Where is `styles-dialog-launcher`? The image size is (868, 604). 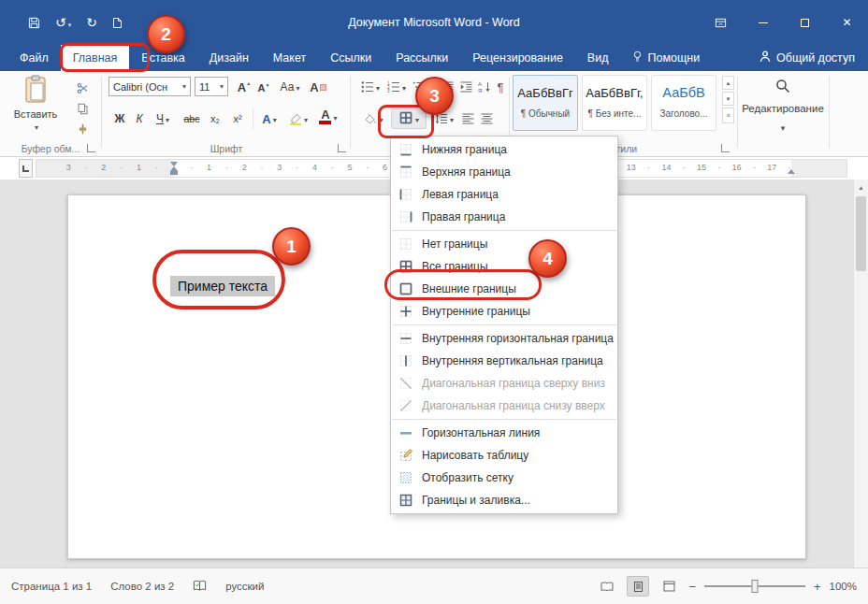 styles-dialog-launcher is located at coordinates (726, 148).